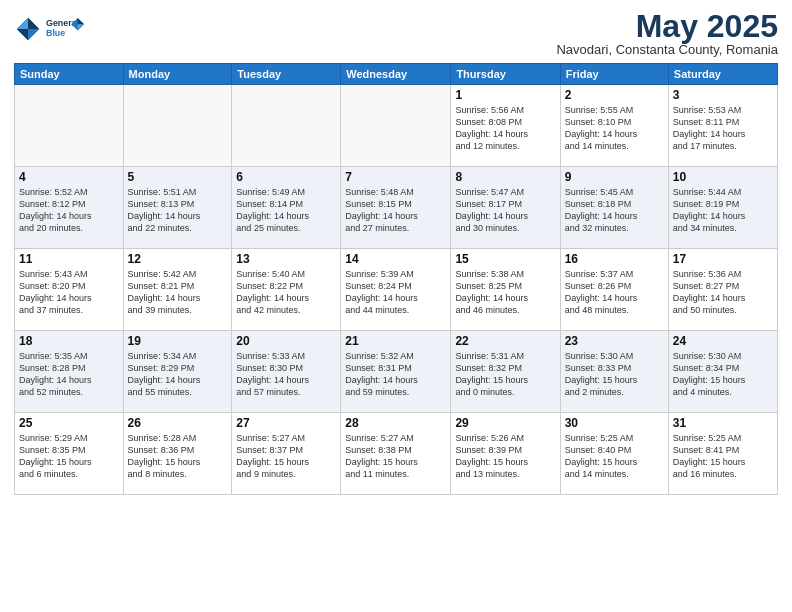 The width and height of the screenshot is (792, 612). I want to click on calendar-header-row: Sunday Monday Tuesday Wednesday Thursday…, so click(396, 74).